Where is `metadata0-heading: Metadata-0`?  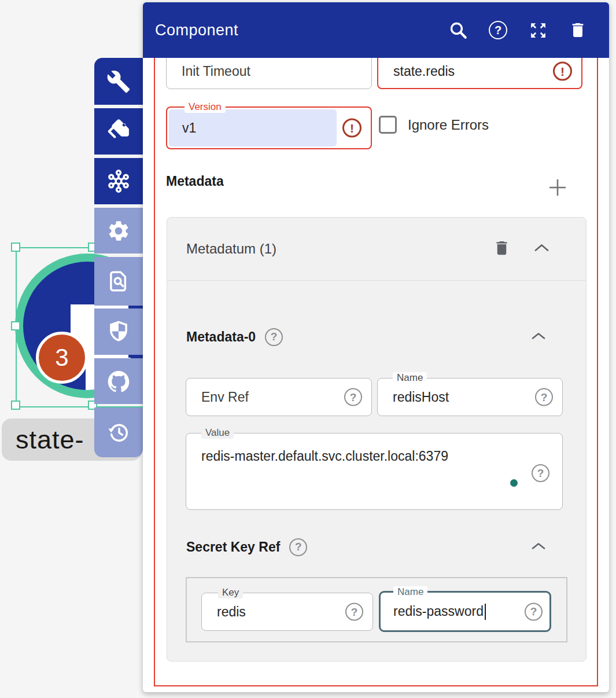 metadata0-heading: Metadata-0 is located at coordinates (221, 337).